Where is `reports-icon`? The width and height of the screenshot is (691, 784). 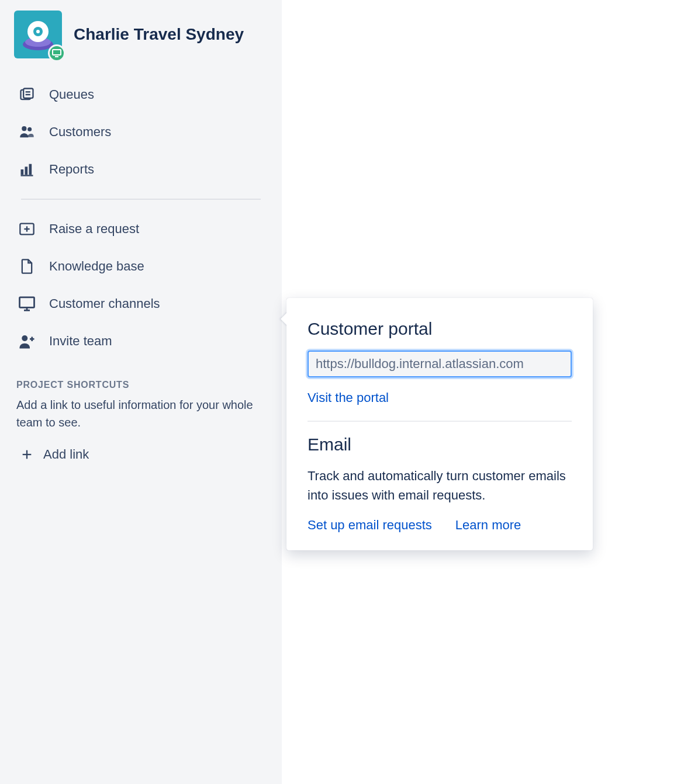 reports-icon is located at coordinates (27, 169).